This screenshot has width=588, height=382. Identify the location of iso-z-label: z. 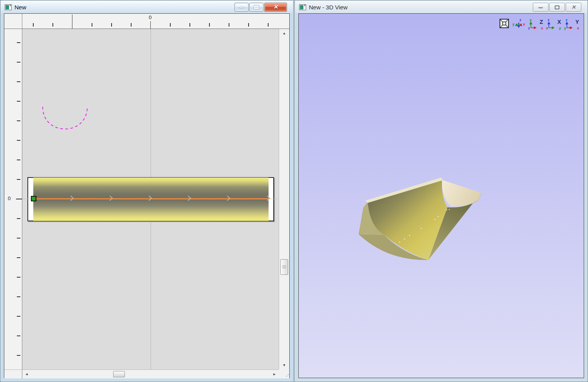
(521, 20).